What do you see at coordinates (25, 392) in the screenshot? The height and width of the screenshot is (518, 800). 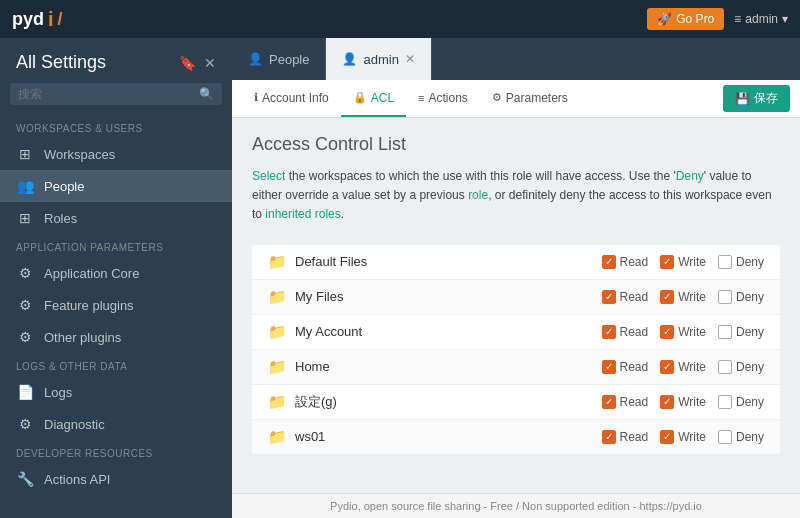 I see `logs-icon: 📄` at bounding box center [25, 392].